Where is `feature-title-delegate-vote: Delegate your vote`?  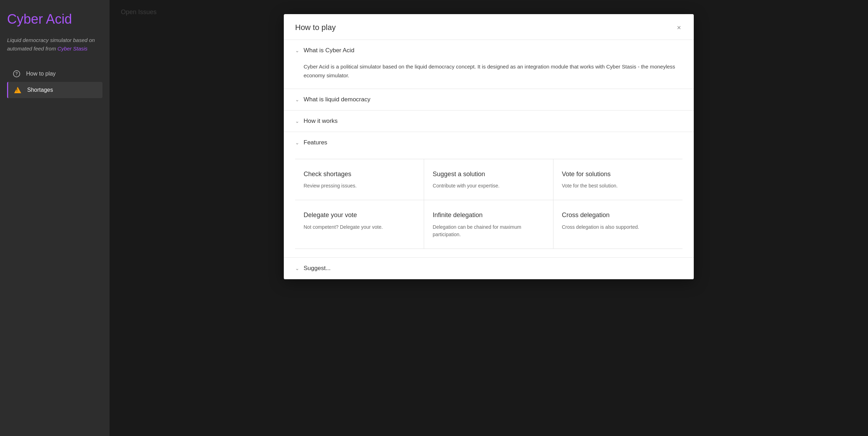 feature-title-delegate-vote: Delegate your vote is located at coordinates (359, 215).